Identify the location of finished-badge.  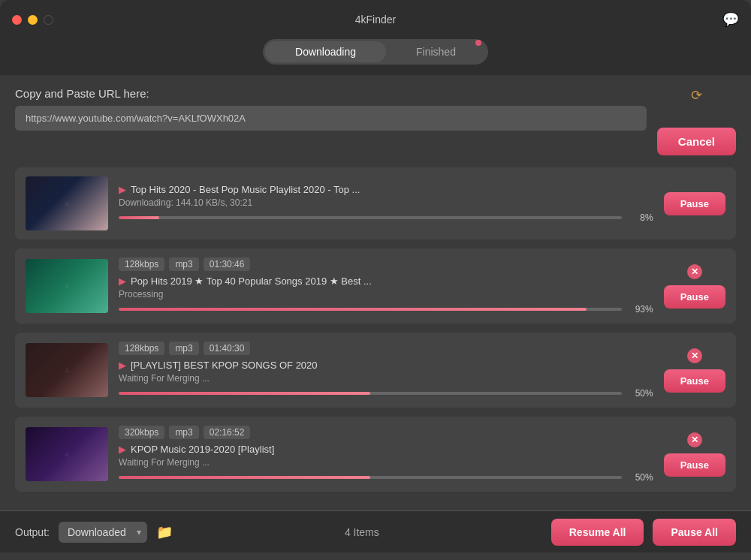
(478, 43).